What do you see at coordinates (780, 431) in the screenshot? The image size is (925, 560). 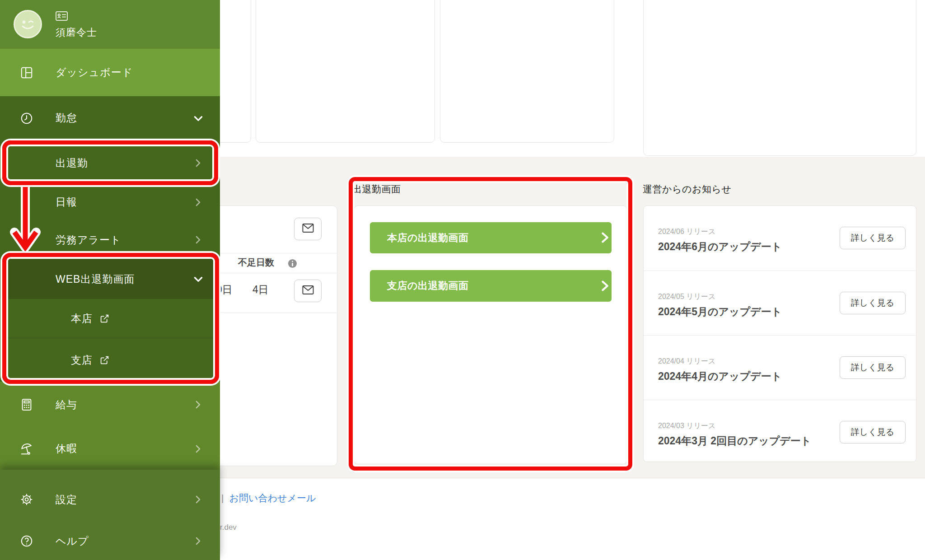 I see `news-item: 2024/03 リリース 2024年3月 2回目のアップデート 詳しく見る` at bounding box center [780, 431].